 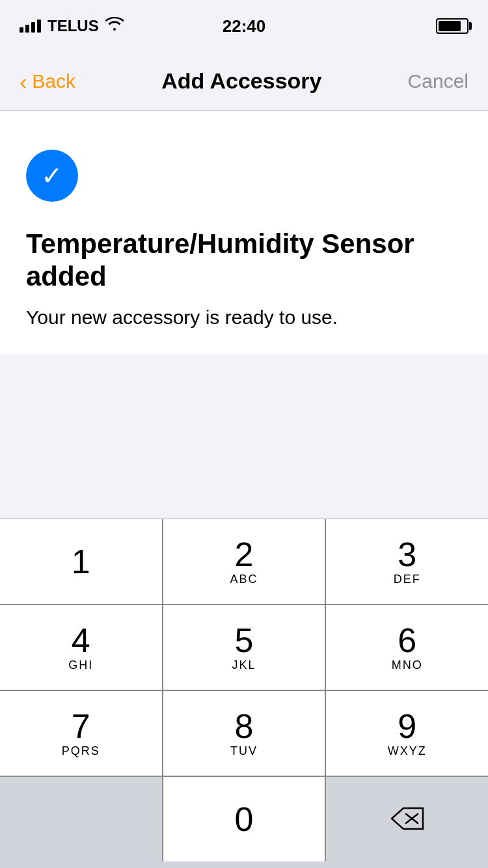 I want to click on key-6-number: 6, so click(x=407, y=640).